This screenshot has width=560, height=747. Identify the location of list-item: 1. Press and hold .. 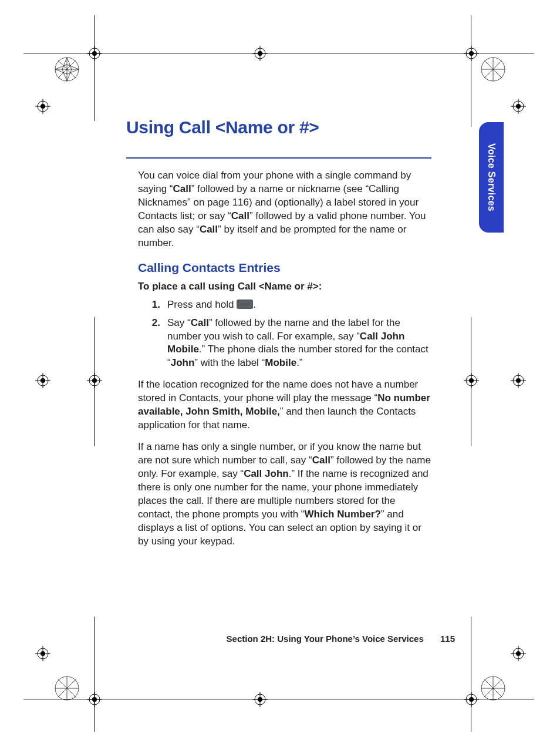
(291, 305).